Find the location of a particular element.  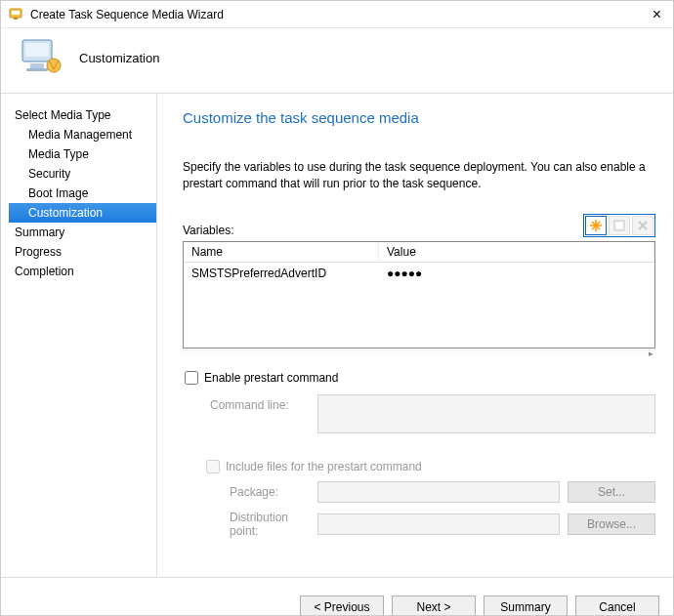

distribution-point-label: Distribution point: is located at coordinates (246, 524).